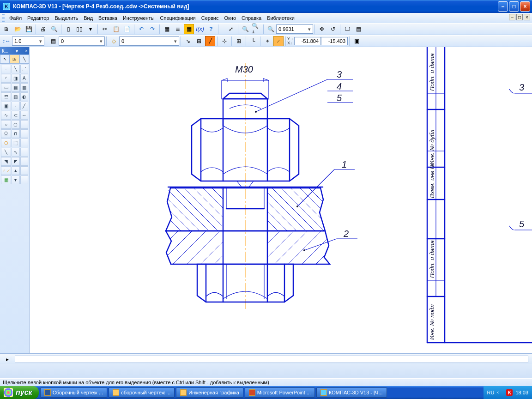 This screenshot has width=532, height=399. I want to click on zoom-scale-icon: 🔍, so click(271, 29).